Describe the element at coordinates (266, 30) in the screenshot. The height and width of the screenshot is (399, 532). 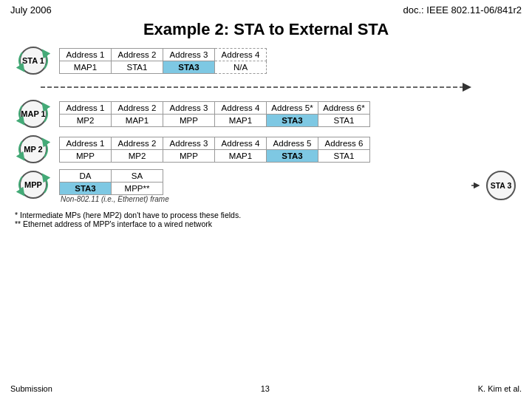
I see `page-title: Example 2: STA to External STA` at that location.